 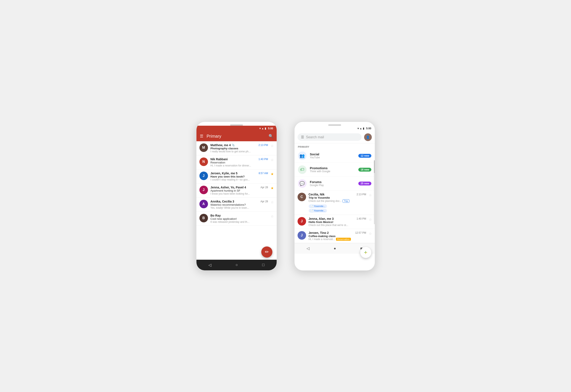 I want to click on sender-name: Jeroen, Kylie, me 5, so click(x=224, y=173).